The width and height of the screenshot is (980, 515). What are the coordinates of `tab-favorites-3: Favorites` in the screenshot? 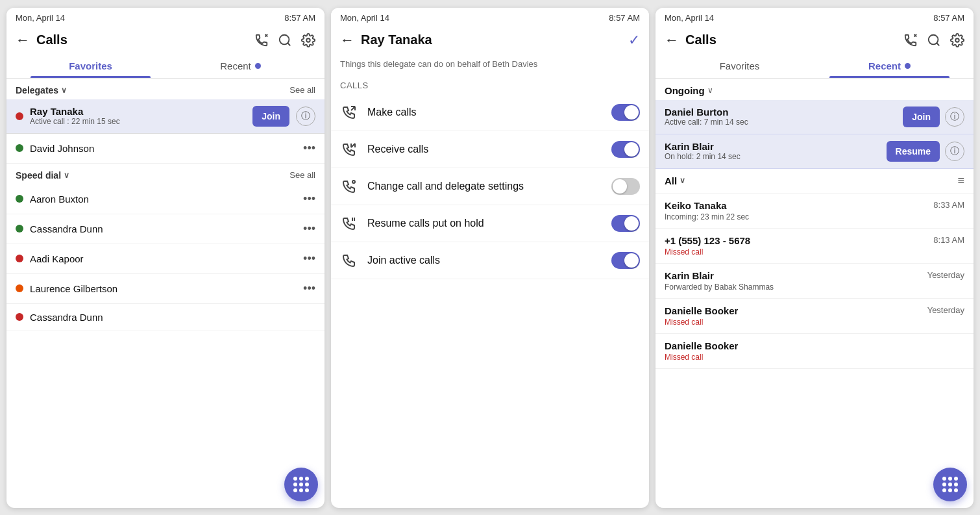 It's located at (740, 66).